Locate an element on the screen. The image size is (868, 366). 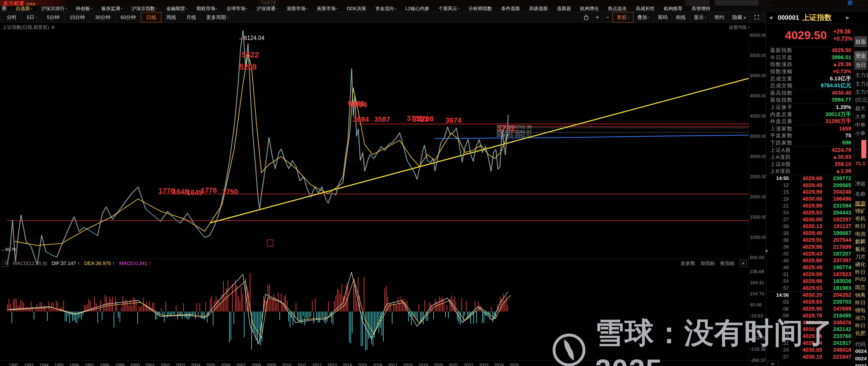
more-ticks-button: ≫ is located at coordinates (773, 364).